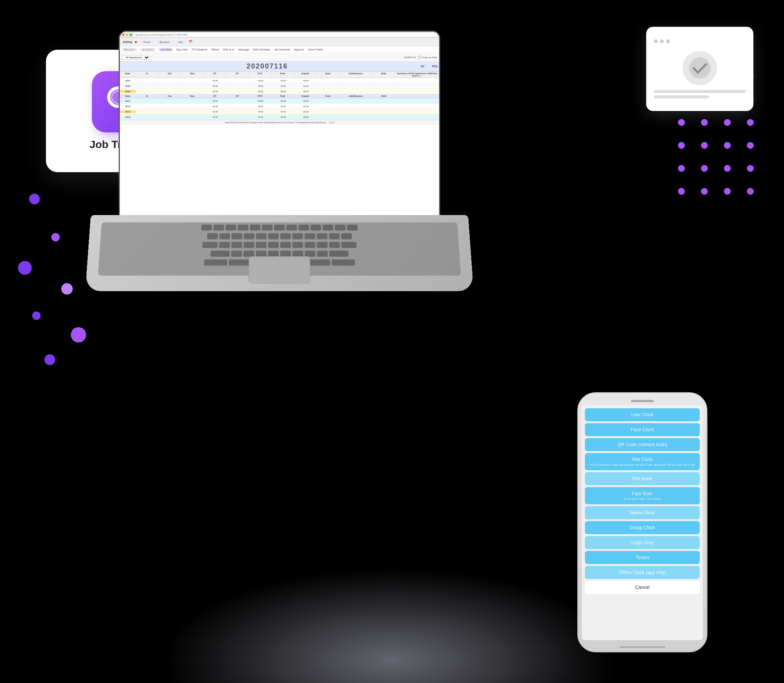  Describe the element at coordinates (279, 75) in the screenshot. I see `column-headers: Date In Out Req OT DT PTO Paid Unpaid To…` at that location.